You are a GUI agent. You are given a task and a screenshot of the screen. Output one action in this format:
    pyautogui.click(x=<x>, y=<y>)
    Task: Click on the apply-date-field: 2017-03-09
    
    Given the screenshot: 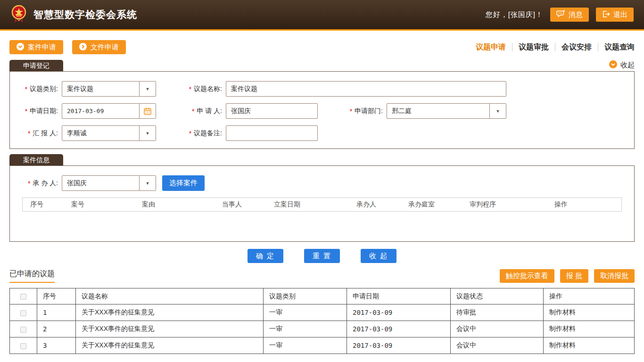 What is the action you would take?
    pyautogui.click(x=109, y=111)
    